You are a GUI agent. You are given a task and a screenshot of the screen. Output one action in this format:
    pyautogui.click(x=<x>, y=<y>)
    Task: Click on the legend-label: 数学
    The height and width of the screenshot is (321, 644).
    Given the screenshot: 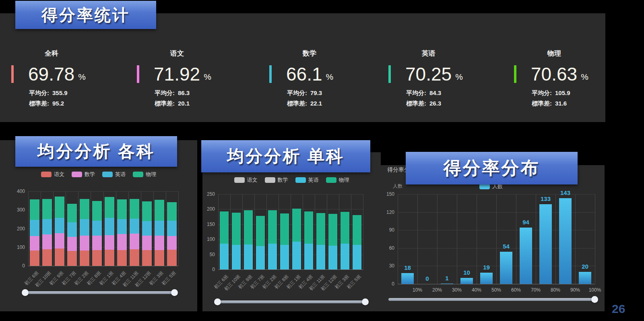 What is the action you would take?
    pyautogui.click(x=283, y=180)
    